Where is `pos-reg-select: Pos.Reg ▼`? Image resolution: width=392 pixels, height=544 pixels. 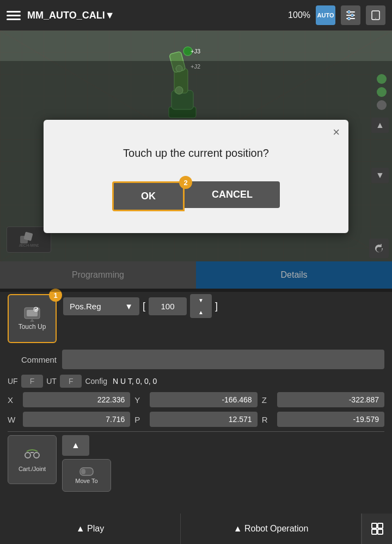
pos-reg-select: Pos.Reg ▼ is located at coordinates (101, 306).